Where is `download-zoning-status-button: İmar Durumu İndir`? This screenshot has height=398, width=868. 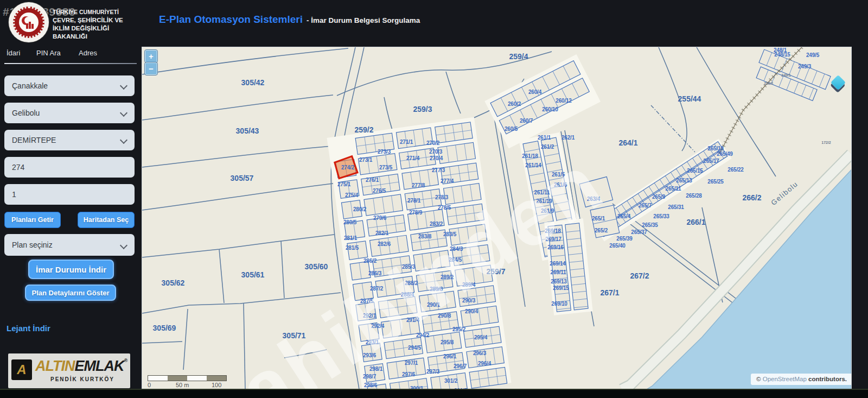 download-zoning-status-button: İmar Durumu İndir is located at coordinates (71, 269).